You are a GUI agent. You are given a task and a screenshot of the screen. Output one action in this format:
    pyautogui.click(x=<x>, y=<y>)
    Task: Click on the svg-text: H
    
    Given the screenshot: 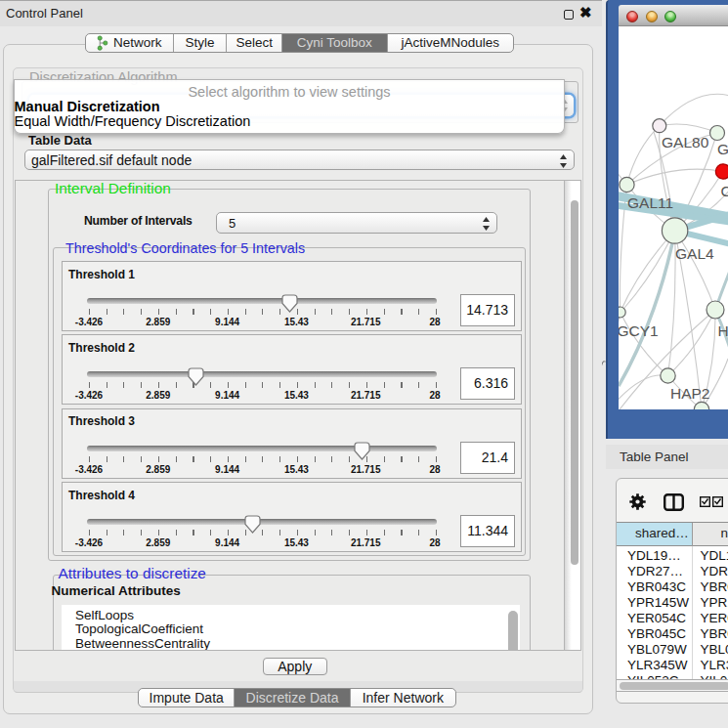 What is the action you would take?
    pyautogui.click(x=723, y=330)
    